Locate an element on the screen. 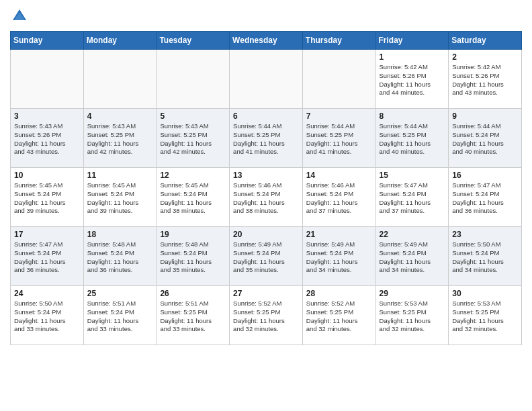 This screenshot has height=411, width=532. calendar-cell: 10Sunrise: 5:45 AM Sunset: 5:24 PM Dayli… is located at coordinates (47, 197).